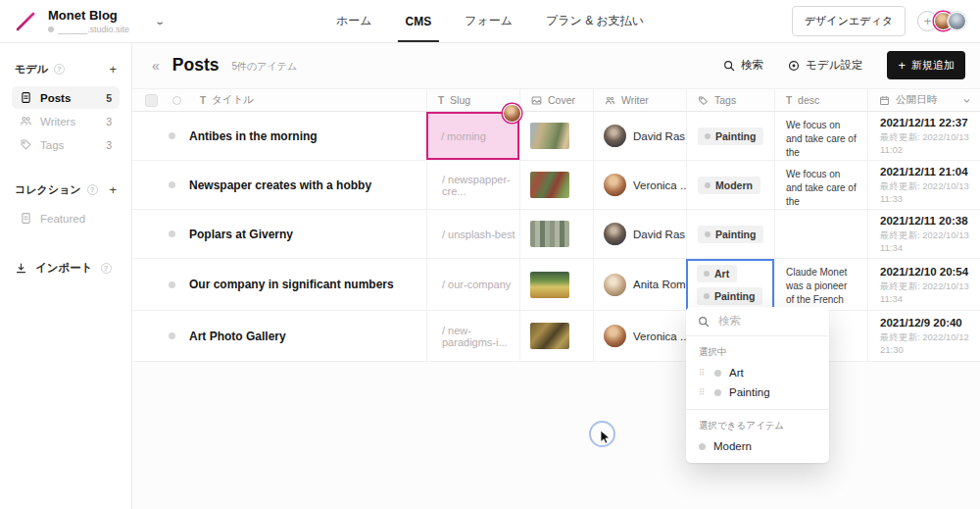 The height and width of the screenshot is (509, 980). What do you see at coordinates (730, 284) in the screenshot?
I see `cell-tags-selected: Art Painting` at bounding box center [730, 284].